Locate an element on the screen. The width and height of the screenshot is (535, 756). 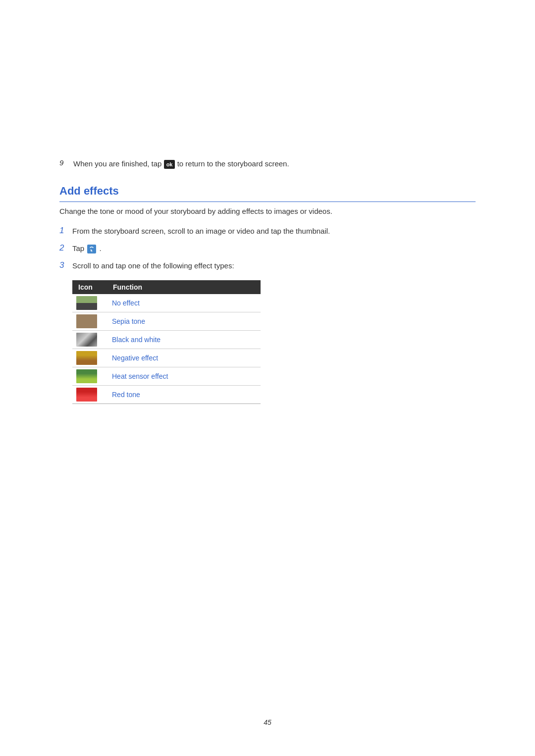
table-row: Red tone is located at coordinates (166, 395).